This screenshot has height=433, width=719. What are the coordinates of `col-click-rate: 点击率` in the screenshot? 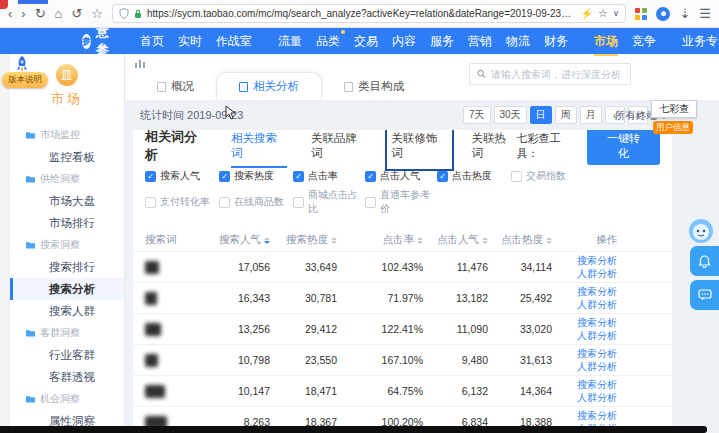 It's located at (380, 240).